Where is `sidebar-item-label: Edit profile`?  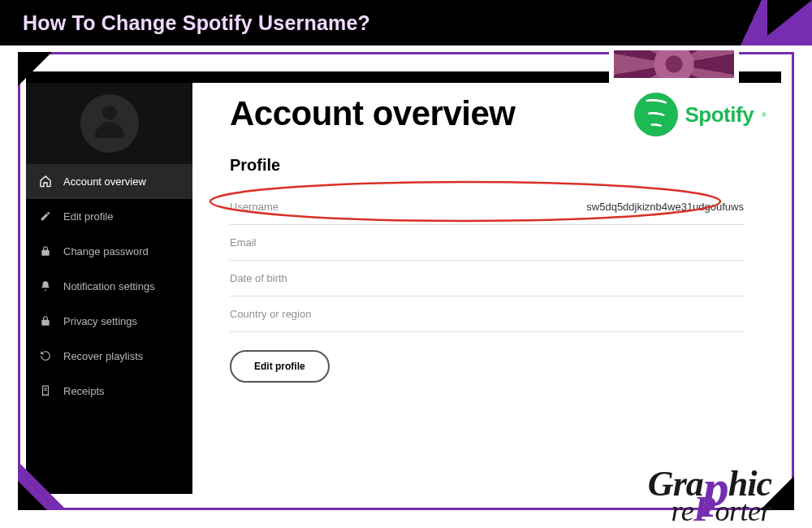 sidebar-item-label: Edit profile is located at coordinates (88, 216).